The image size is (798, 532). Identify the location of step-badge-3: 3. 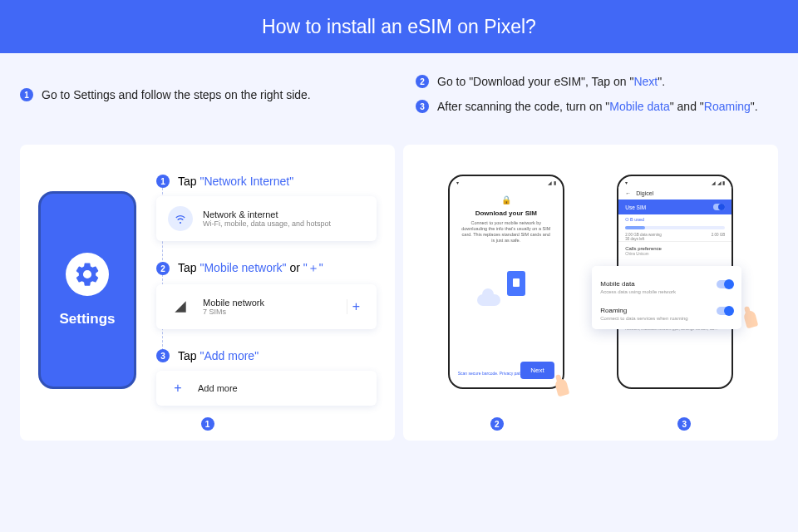
(422, 106).